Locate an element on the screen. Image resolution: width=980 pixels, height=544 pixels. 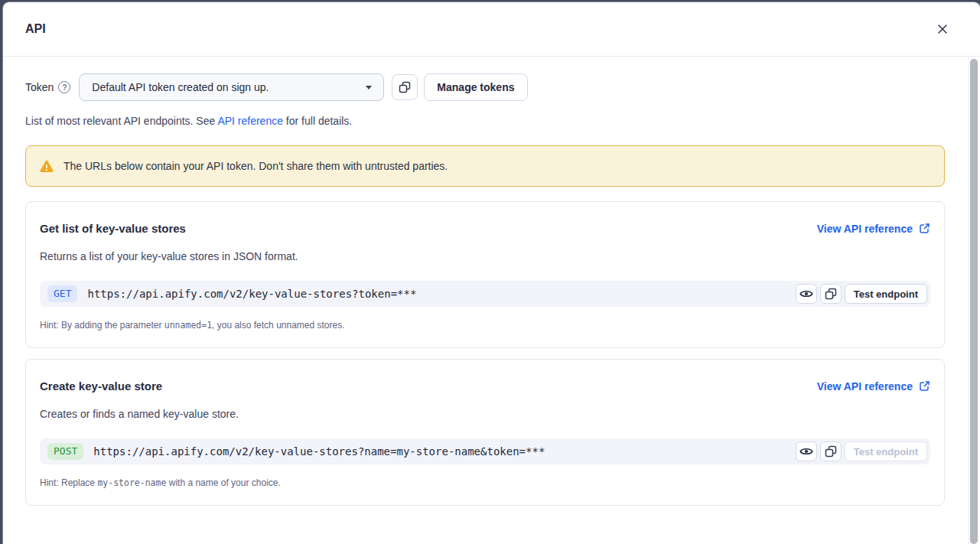
help-icon: ? is located at coordinates (64, 87).